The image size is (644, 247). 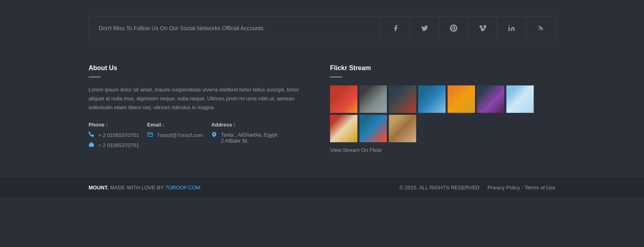 I want to click on email-label: Email :, so click(x=175, y=125).